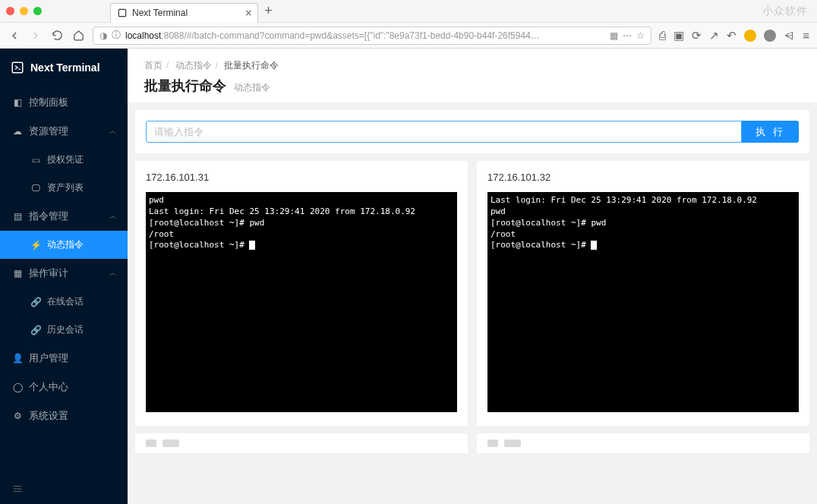 This screenshot has width=817, height=504. I want to click on sidebar-item-label: 授权凭证, so click(65, 159).